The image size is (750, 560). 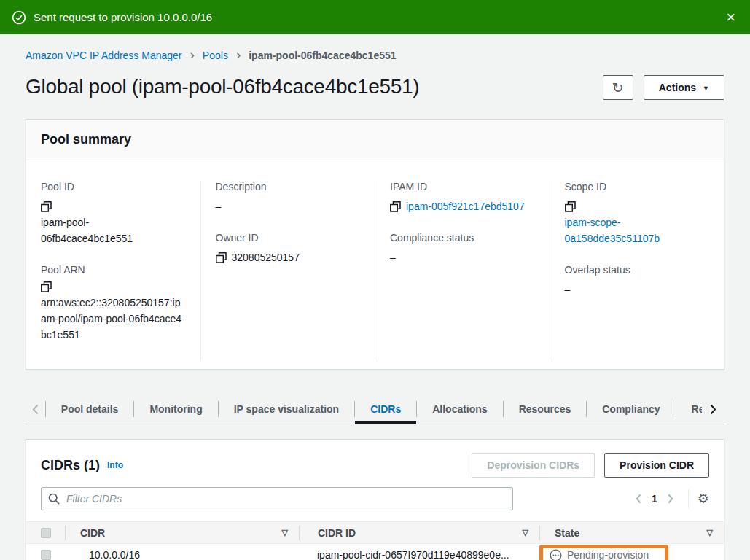 I want to click on tab-label: Pool details, so click(x=90, y=409).